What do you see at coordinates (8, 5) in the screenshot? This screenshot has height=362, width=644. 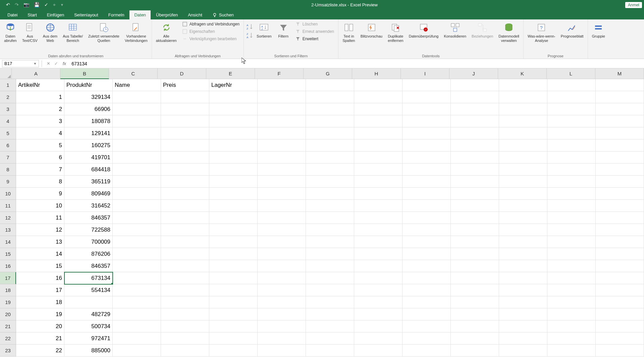 I see `undo-icon: ↶` at bounding box center [8, 5].